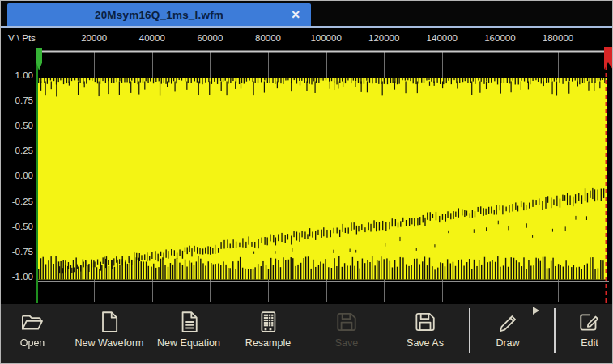  I want to click on y-axis-label: -0.50, so click(17, 226).